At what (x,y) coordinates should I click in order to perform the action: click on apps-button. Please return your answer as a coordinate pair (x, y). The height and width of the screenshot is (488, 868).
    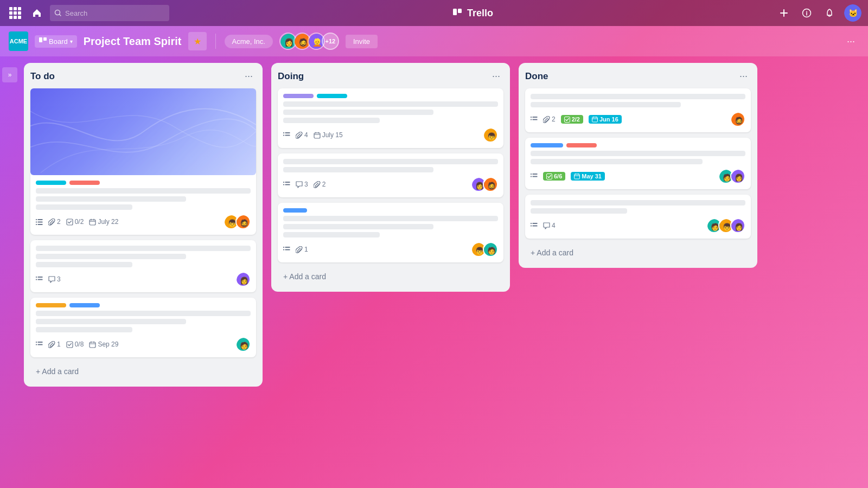
    Looking at the image, I should click on (15, 13).